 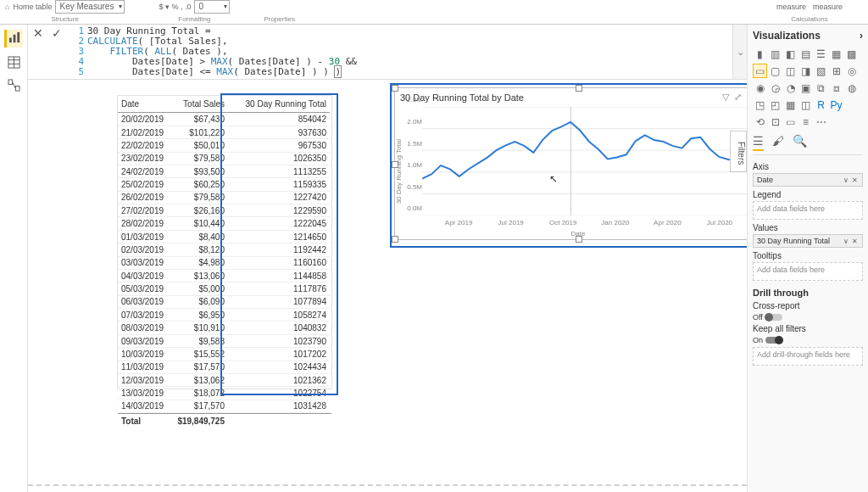 What do you see at coordinates (808, 144) in the screenshot?
I see `viz-format-tabs: ☰ 🖌 🔍` at bounding box center [808, 144].